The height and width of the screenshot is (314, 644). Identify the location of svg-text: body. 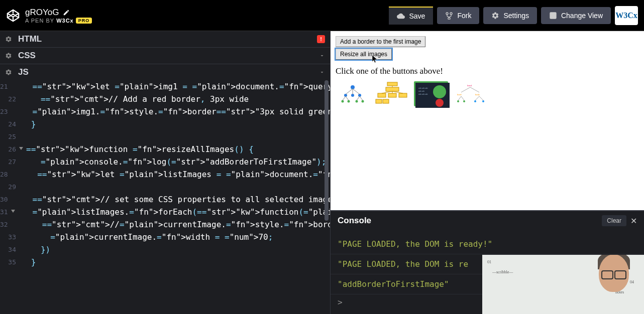
(478, 94).